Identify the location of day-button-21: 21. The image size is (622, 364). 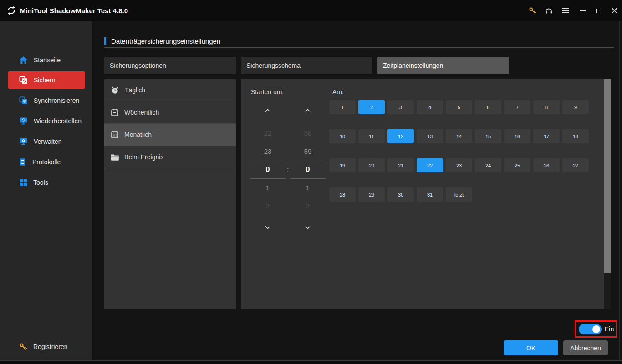
(401, 166).